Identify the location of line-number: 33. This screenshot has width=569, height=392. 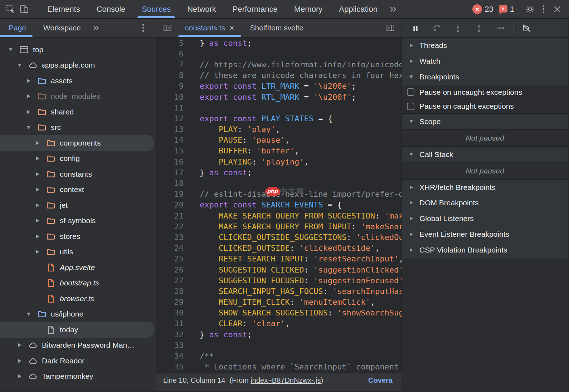
(170, 346).